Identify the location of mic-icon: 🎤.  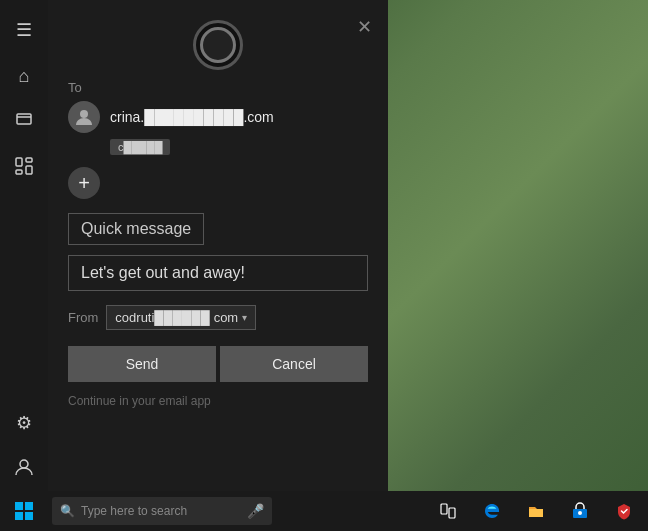
(256, 511).